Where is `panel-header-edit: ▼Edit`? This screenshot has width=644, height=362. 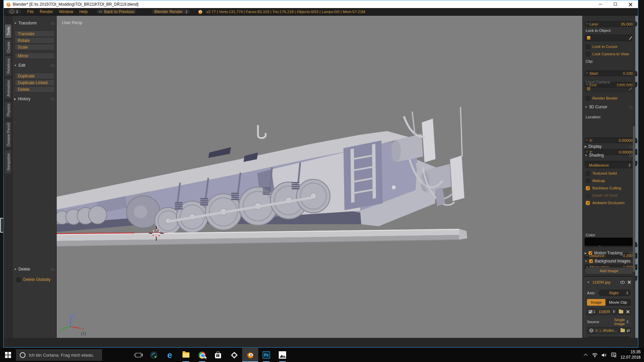
panel-header-edit: ▼Edit is located at coordinates (35, 65).